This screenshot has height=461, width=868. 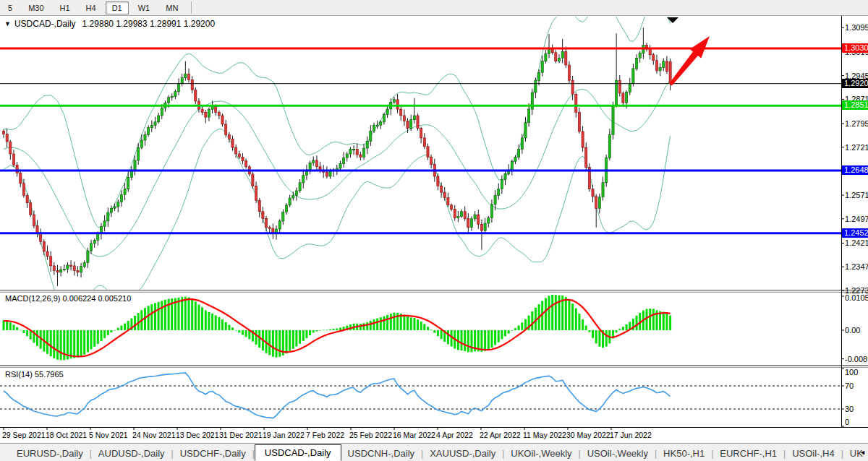 What do you see at coordinates (748, 454) in the screenshot?
I see `tab-eurchf-h1: EURCHF-,H1` at bounding box center [748, 454].